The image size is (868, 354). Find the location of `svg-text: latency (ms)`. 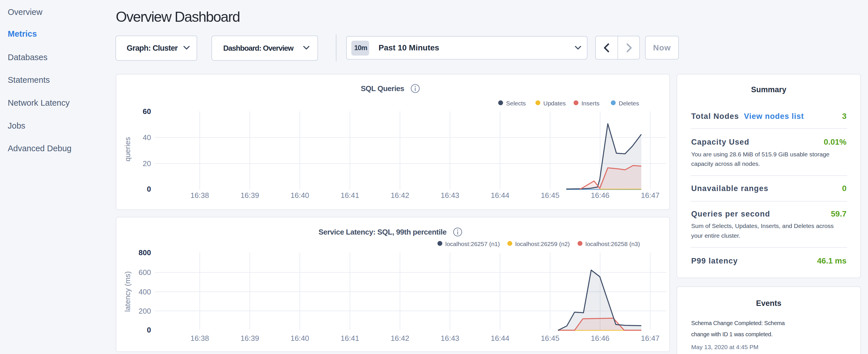

svg-text: latency (ms) is located at coordinates (127, 292).